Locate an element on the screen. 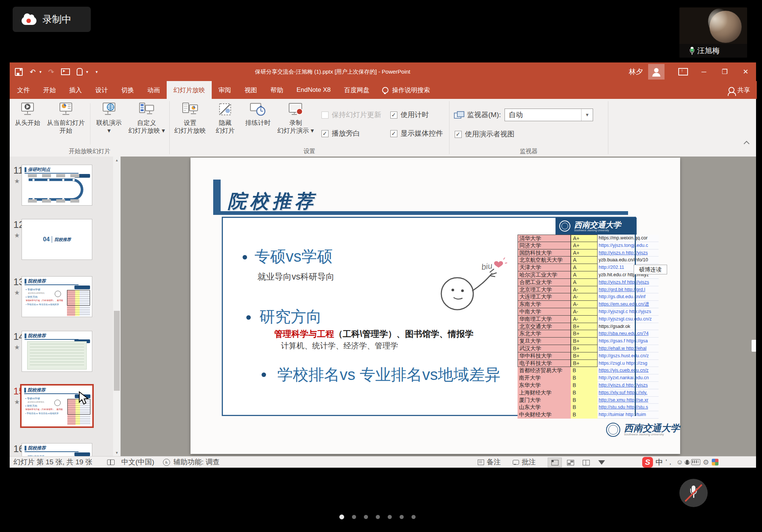  slide-thumbnail-13: 院校推荐 • 专硕vs学硕就业导向vs科研导向 • 研究方向管理科学与工程（工科… is located at coordinates (57, 297).